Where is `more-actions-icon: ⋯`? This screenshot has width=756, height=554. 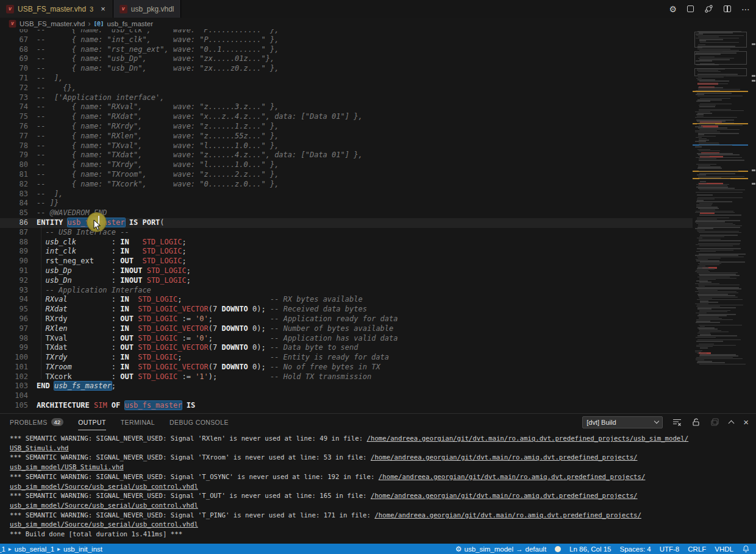
more-actions-icon: ⋯ is located at coordinates (746, 9).